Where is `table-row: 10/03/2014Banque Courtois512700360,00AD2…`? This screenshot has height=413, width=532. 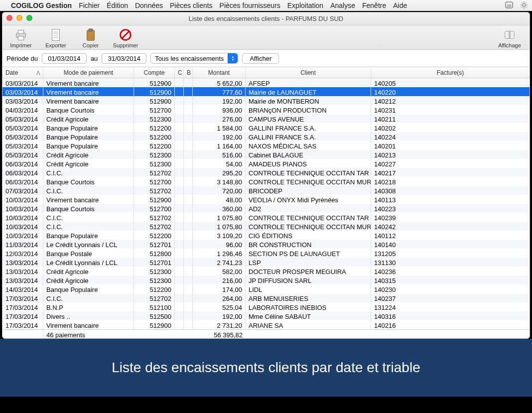
table-row: 10/03/2014Banque Courtois512700360,00AD2… is located at coordinates (266, 208).